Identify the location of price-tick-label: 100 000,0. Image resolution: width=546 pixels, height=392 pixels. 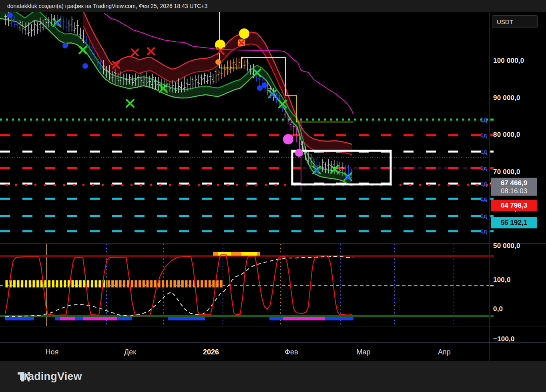
(508, 61).